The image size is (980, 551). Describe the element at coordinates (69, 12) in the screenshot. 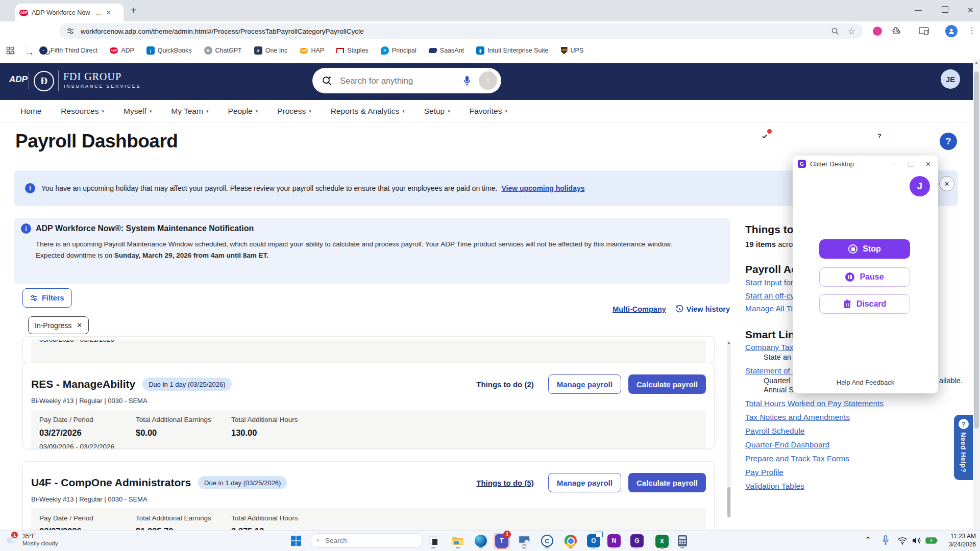

I see `browser-tab: ADP ADP Workforce Now - Payroll D ✕` at that location.